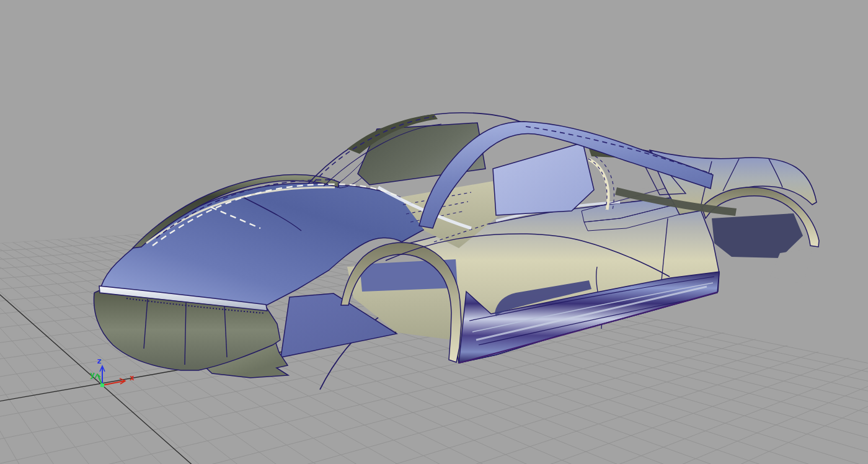 This screenshot has height=464, width=868. I want to click on origin-marker, so click(102, 385).